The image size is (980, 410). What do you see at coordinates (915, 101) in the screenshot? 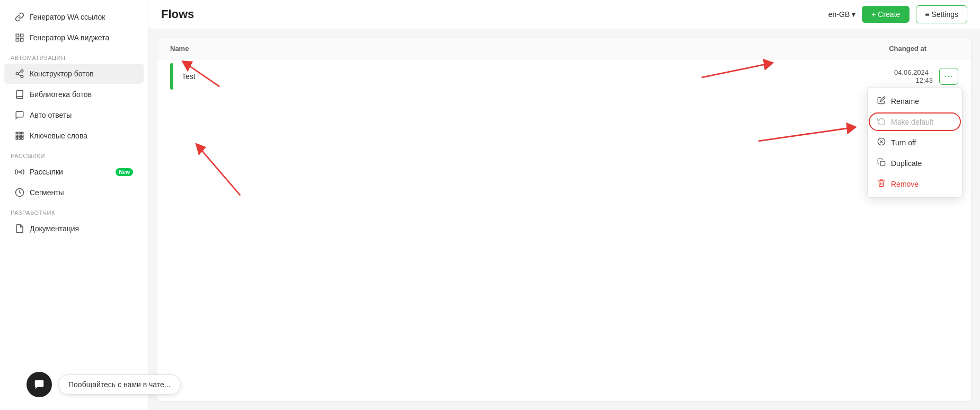
I see `dropdown-rename: Rename` at bounding box center [915, 101].